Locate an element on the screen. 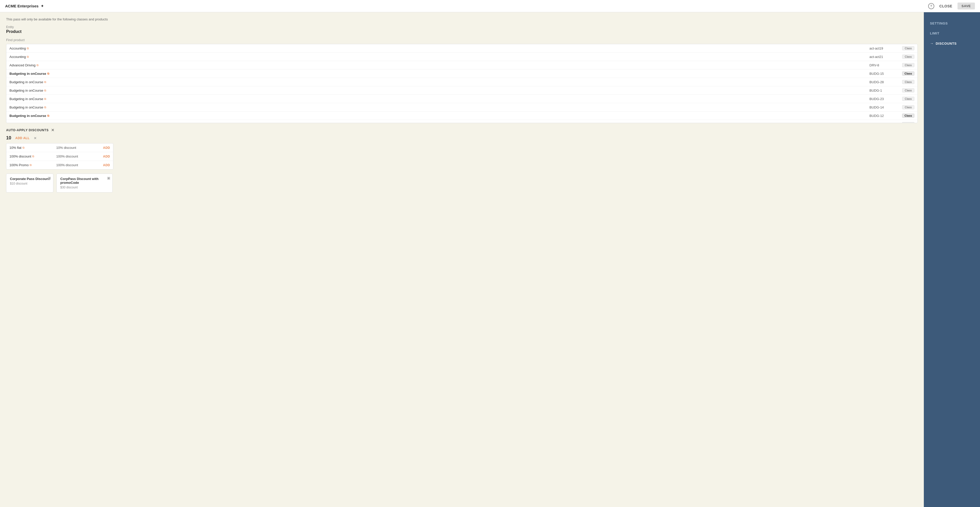 Image resolution: width=980 pixels, height=507 pixels. sidebar-item-limit: LIMIT is located at coordinates (952, 33).